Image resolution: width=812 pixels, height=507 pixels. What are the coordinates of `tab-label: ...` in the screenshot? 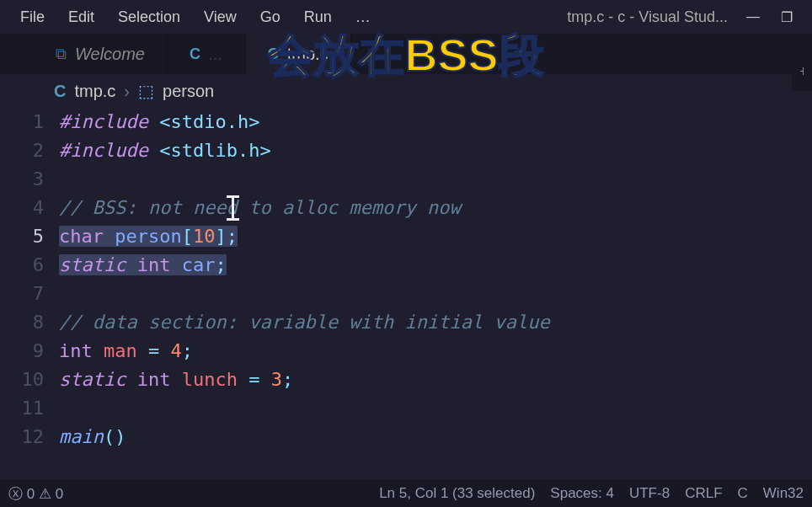 It's located at (216, 54).